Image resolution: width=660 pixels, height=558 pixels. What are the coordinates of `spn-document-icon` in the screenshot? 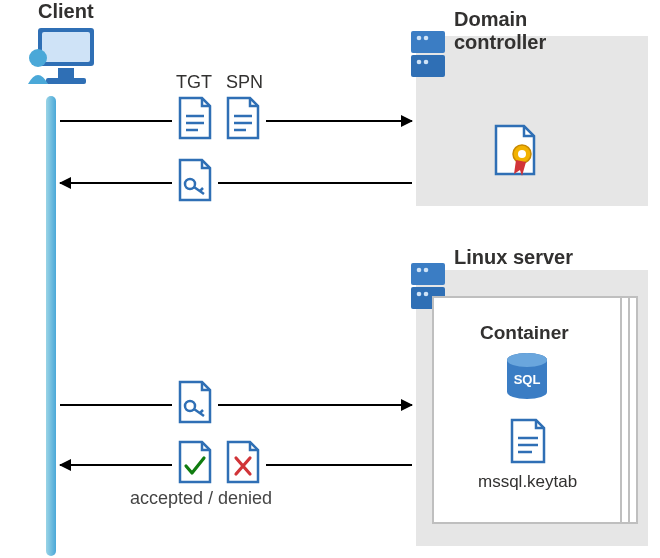 It's located at (243, 121).